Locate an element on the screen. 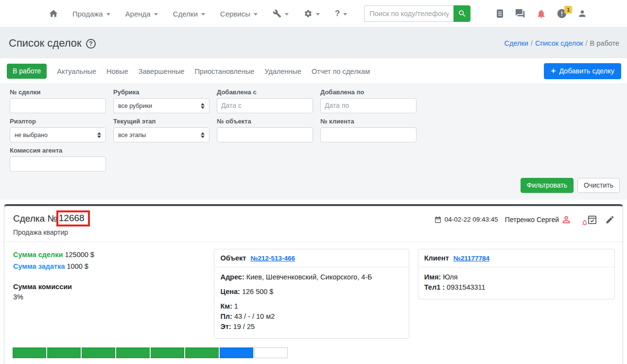 The image size is (627, 364). stage-segment-done is located at coordinates (167, 353).